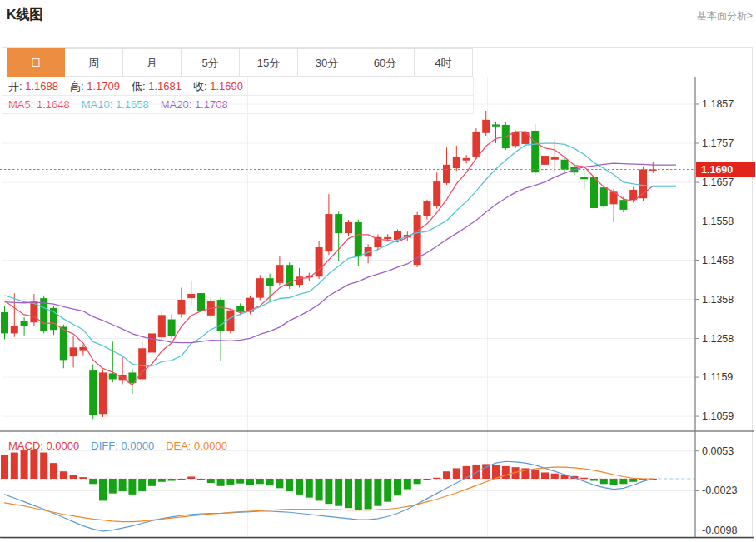 The height and width of the screenshot is (542, 756). What do you see at coordinates (718, 339) in the screenshot?
I see `price-axis-label: 1.1258` at bounding box center [718, 339].